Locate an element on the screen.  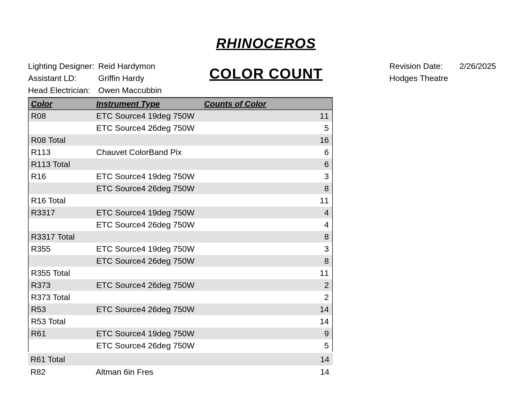
table-row: R373ETC Source4 26deg 750W2 is located at coordinates (180, 285).